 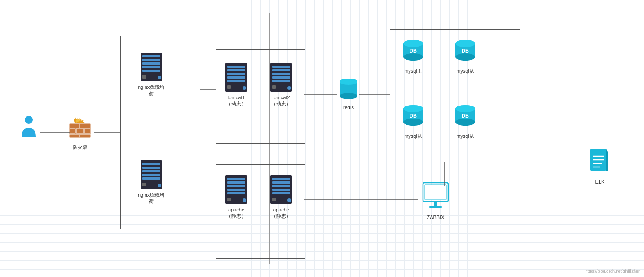 What do you see at coordinates (413, 117) in the screenshot?
I see `mysql-slave2-icon: DB` at bounding box center [413, 117].